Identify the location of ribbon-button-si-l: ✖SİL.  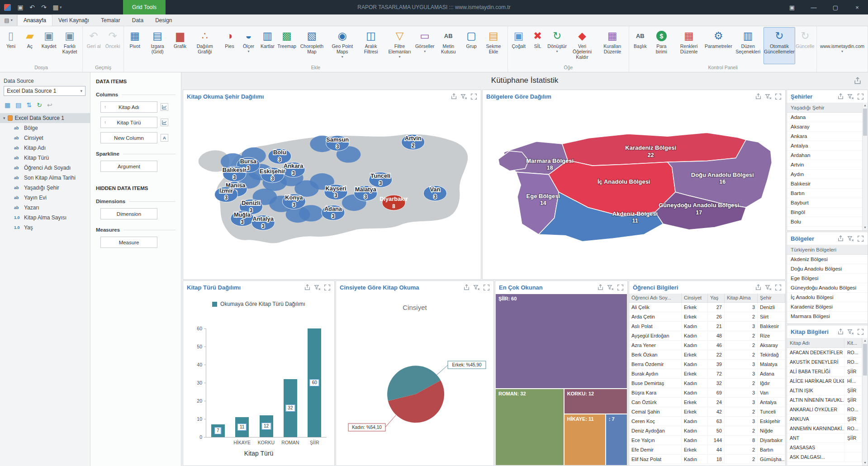
(538, 46).